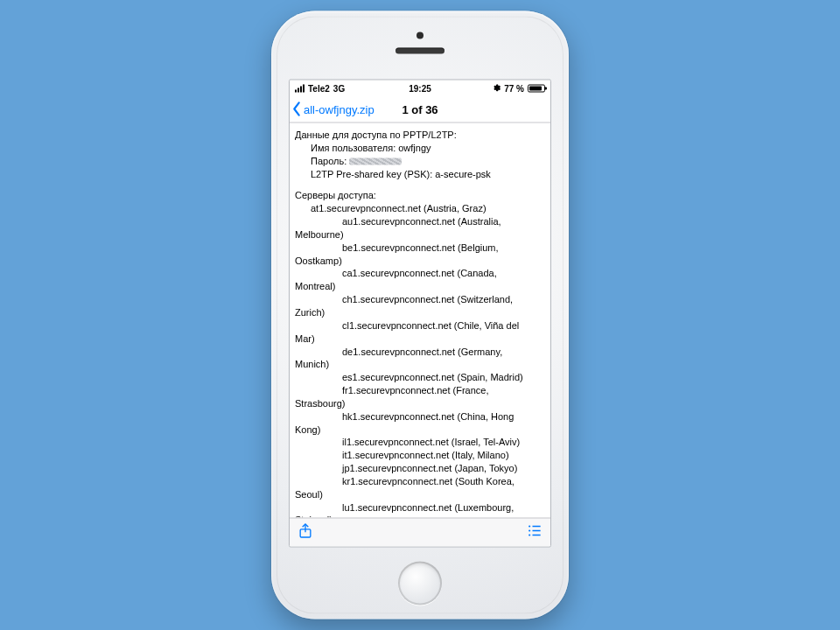 The image size is (840, 630). I want to click on password-label: Пароль:, so click(329, 160).